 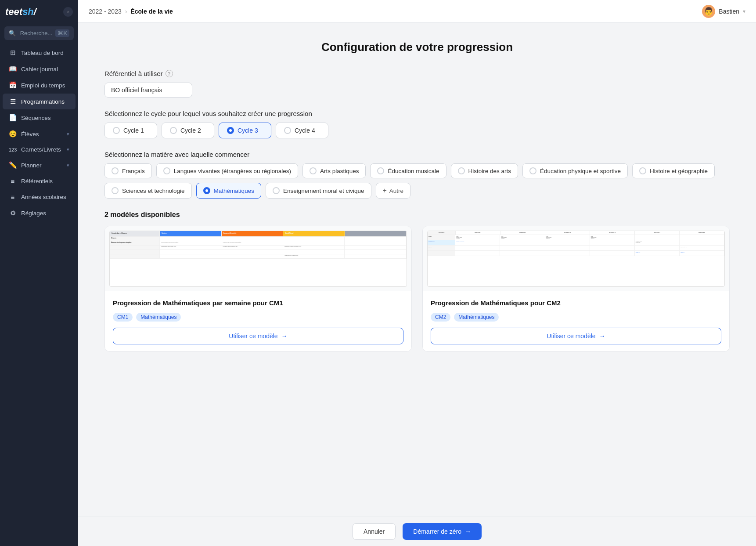 What do you see at coordinates (442, 532) in the screenshot?
I see `start-from-scratch-button: Démarrer de zéro →` at bounding box center [442, 532].